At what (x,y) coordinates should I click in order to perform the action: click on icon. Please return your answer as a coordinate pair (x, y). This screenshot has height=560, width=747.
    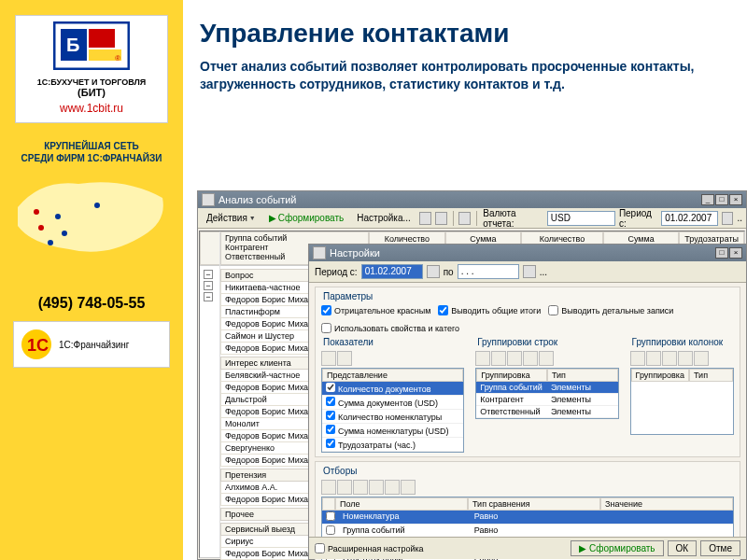
    Looking at the image, I should click on (376, 487).